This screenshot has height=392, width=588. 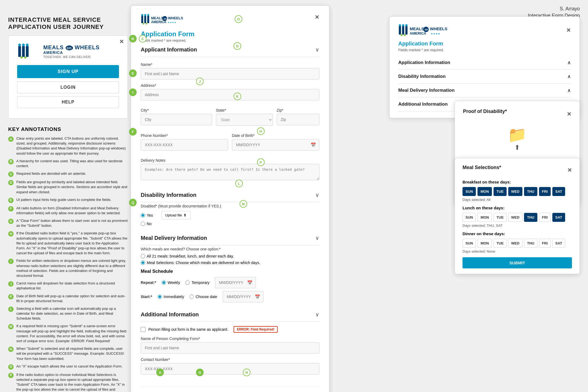 What do you see at coordinates (64, 200) in the screenshot?
I see `annotation-text-e: UI pattern input hints help guide users …` at bounding box center [64, 200].